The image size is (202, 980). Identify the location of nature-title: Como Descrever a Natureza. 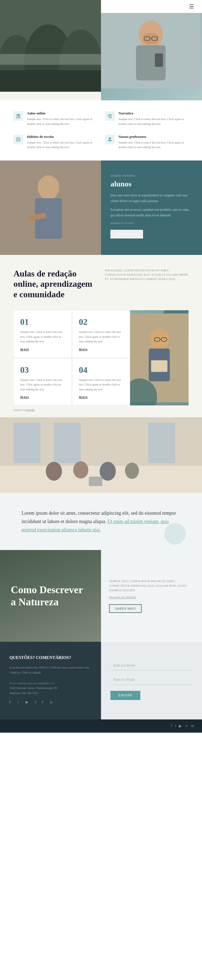
(50, 596).